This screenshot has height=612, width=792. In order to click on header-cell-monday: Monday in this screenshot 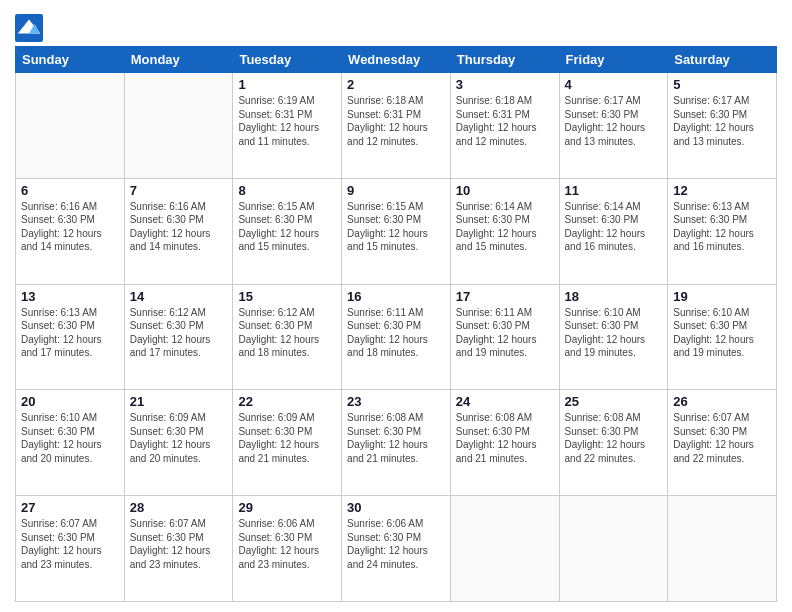, I will do `click(178, 60)`.